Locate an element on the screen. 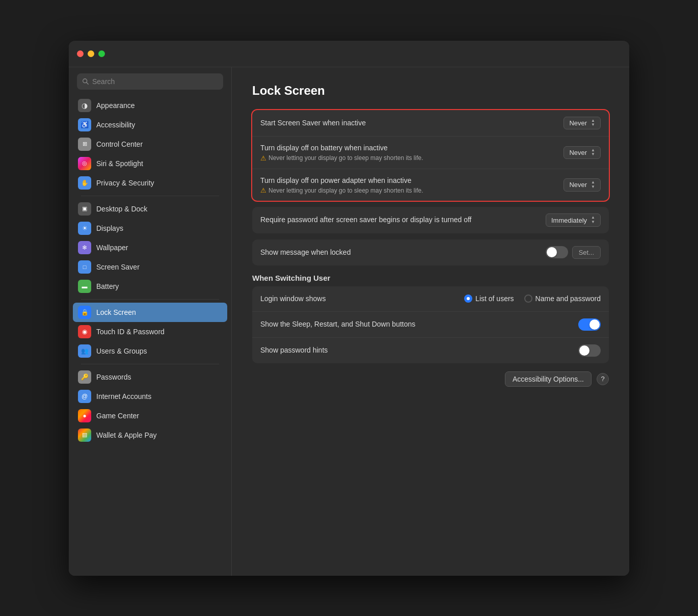  display-power-value: Never is located at coordinates (578, 184).